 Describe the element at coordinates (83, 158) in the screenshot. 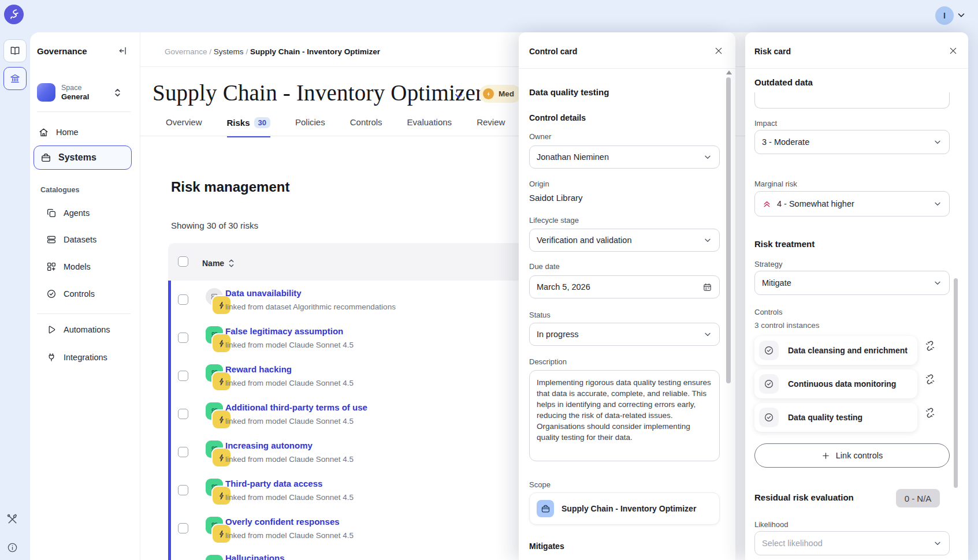

I see `sidebar-item-systems: Systems` at that location.